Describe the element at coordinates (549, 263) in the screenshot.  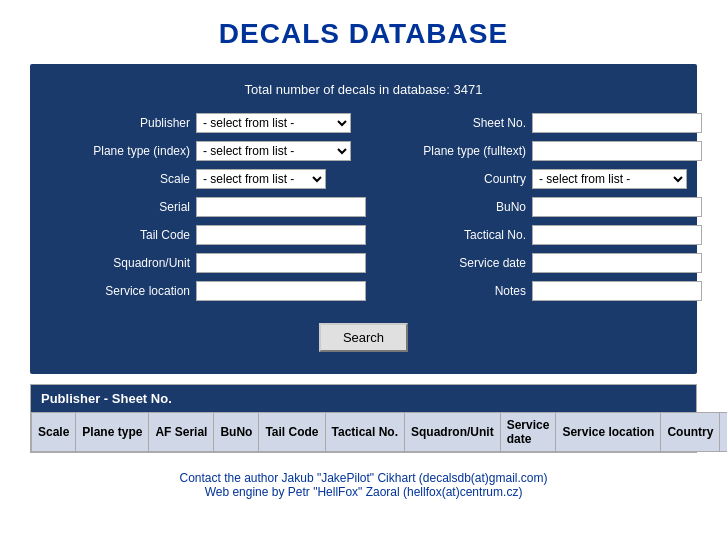
I see `service-date-row: Service date` at that location.